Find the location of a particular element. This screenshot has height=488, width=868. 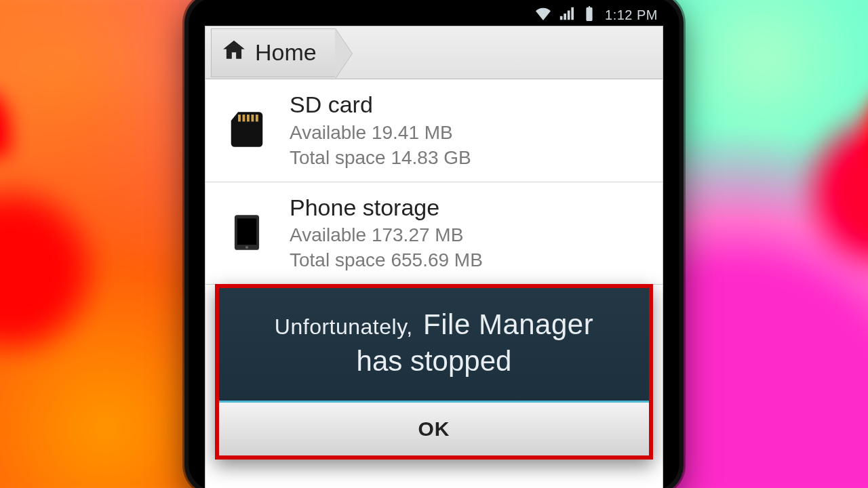

error-dialog-line2: has stopped is located at coordinates (434, 361).